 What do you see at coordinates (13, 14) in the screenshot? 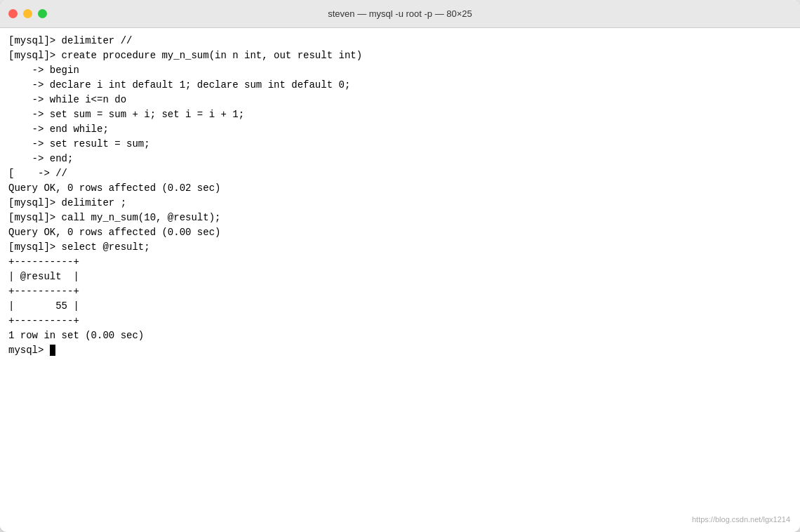
I see `close-button` at bounding box center [13, 14].